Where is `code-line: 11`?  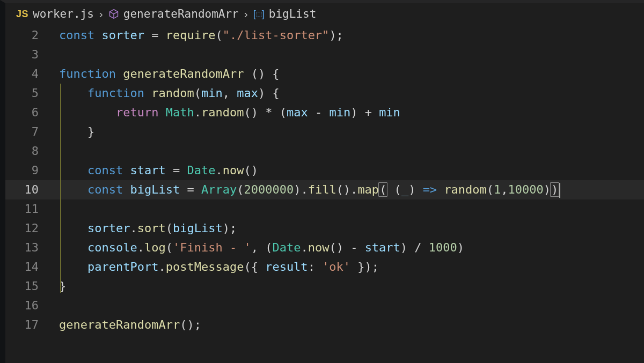
code-line: 11 is located at coordinates (325, 209).